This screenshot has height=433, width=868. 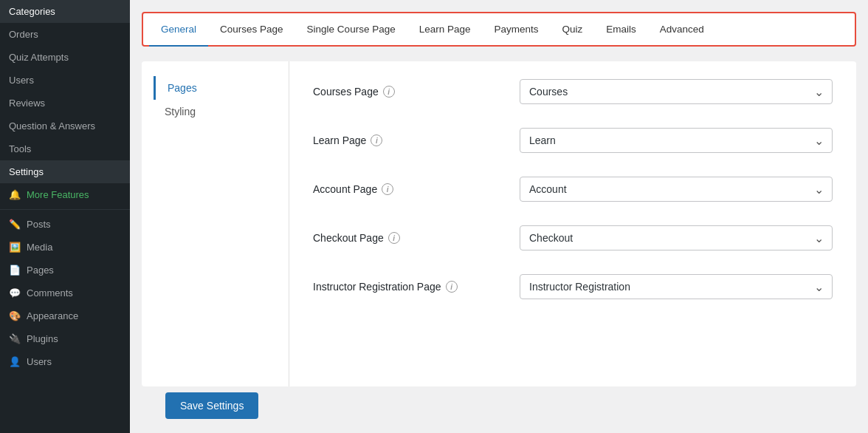 I want to click on tab-advanced: Advanced, so click(x=682, y=30).